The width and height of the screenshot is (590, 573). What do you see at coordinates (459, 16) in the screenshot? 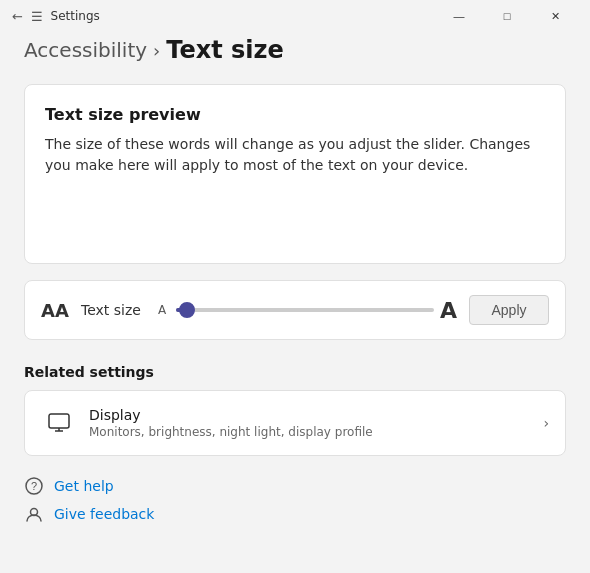
I see `minimize-button: —` at bounding box center [459, 16].